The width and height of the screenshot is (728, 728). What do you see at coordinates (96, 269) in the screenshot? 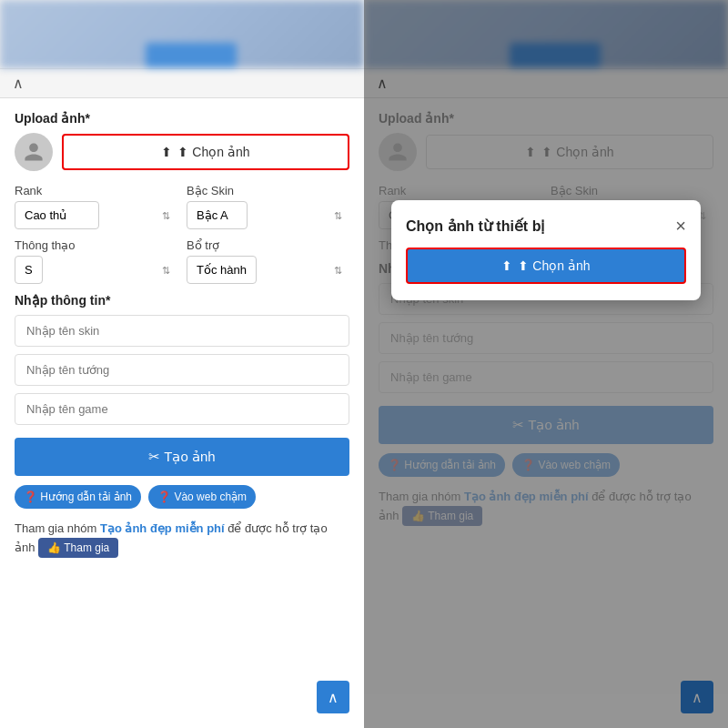
I see `thong-thao-wrapper-left: S A B` at bounding box center [96, 269].